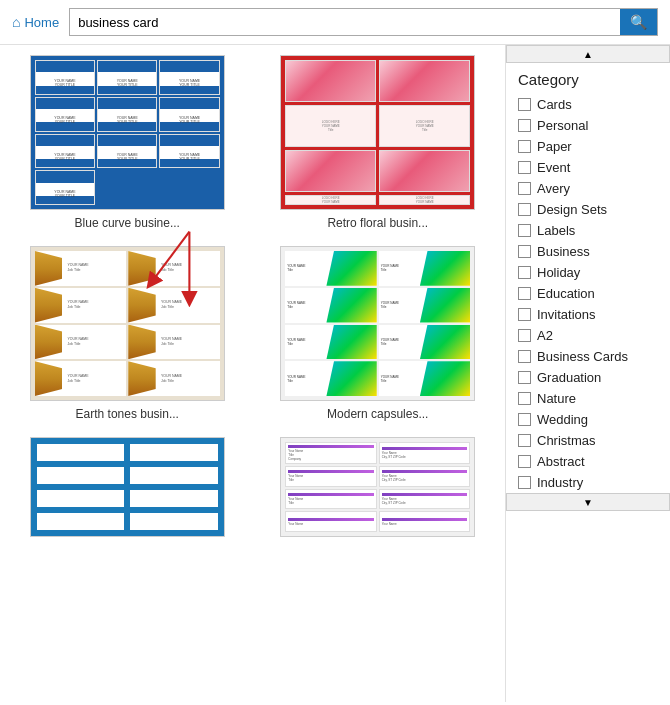 This screenshot has height=705, width=670. Describe the element at coordinates (588, 314) in the screenshot. I see `category-item: Invitations` at that location.